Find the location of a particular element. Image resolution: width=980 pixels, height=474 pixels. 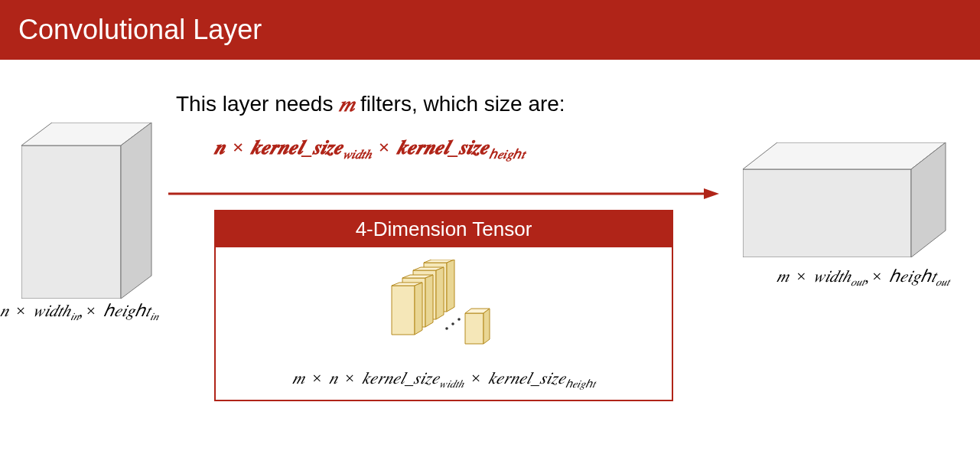

filter-size-formula: 𝒏 × 𝒌𝒆𝒓𝒏𝒆𝒍_𝒔𝒊𝒛𝒆𝑤𝑖𝑑𝑡ℎ × 𝒌𝒆𝒓𝒏𝒆𝒍_𝒔𝒊𝒛𝒆ℎ𝑒𝑖𝑔ℎ𝑡 is located at coordinates (370, 149).